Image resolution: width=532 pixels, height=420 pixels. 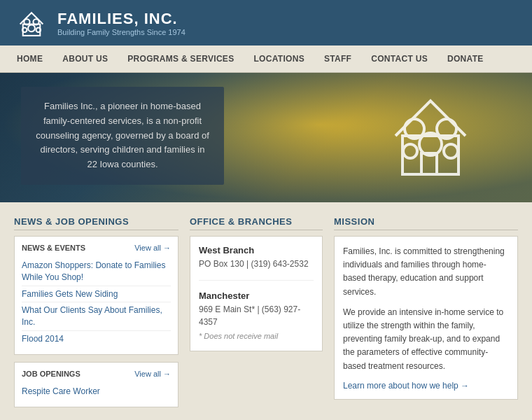 I want to click on news-item: Families Gets New Siding, so click(x=97, y=295).